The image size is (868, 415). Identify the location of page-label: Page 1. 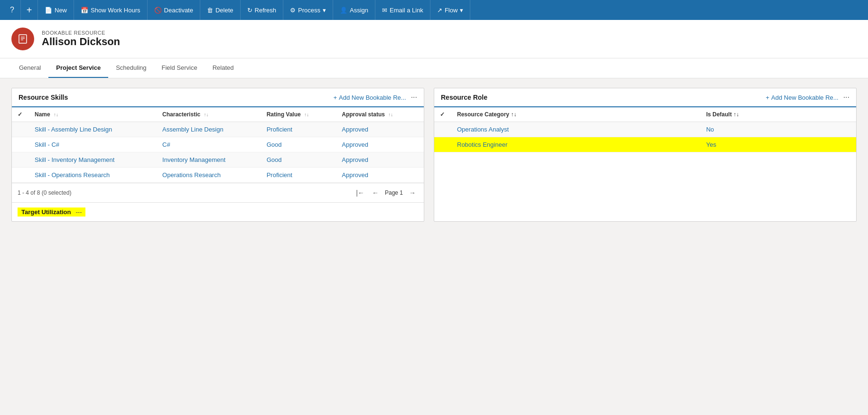
(394, 193).